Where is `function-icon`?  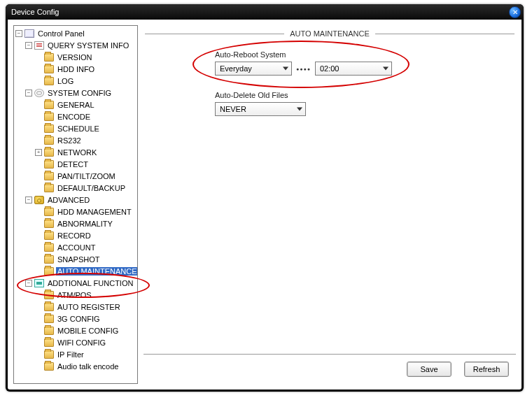 function-icon is located at coordinates (39, 283).